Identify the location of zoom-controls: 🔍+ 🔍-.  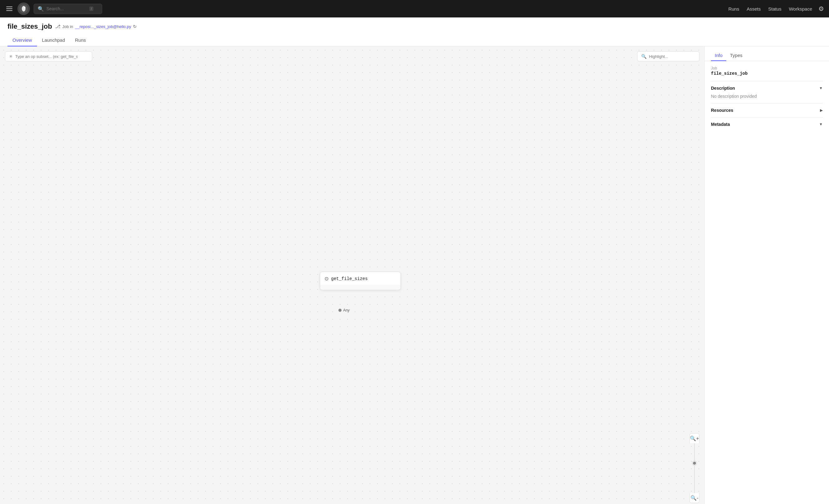
(694, 468).